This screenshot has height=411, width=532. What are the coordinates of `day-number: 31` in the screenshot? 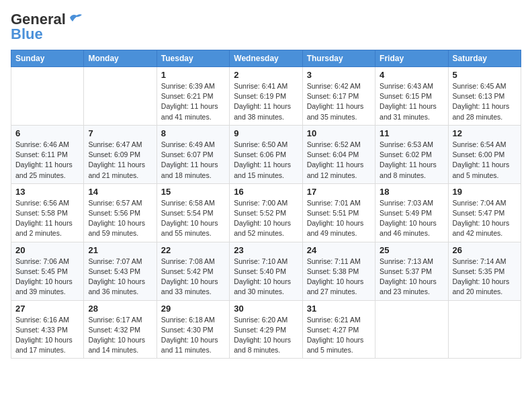 It's located at (339, 309).